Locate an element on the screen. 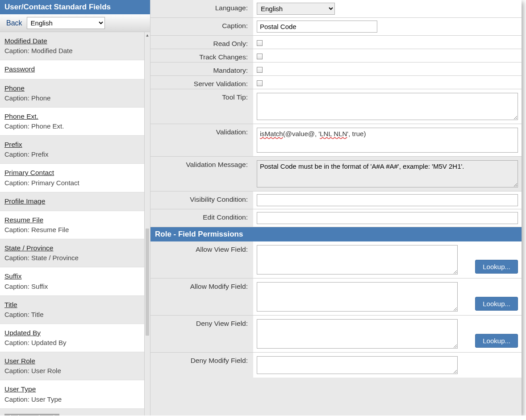 The width and height of the screenshot is (526, 420). sidebar-item-caption: Caption: Updated By is located at coordinates (72, 343).